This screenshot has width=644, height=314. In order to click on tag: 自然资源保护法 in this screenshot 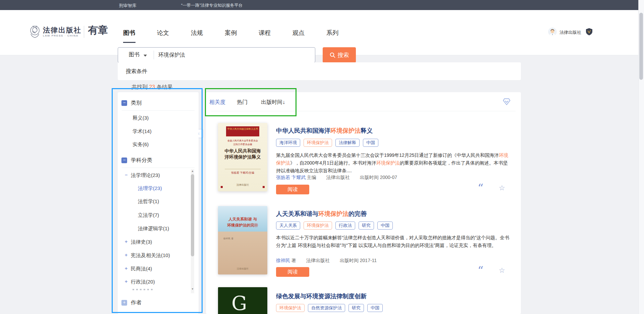, I will do `click(327, 308)`.